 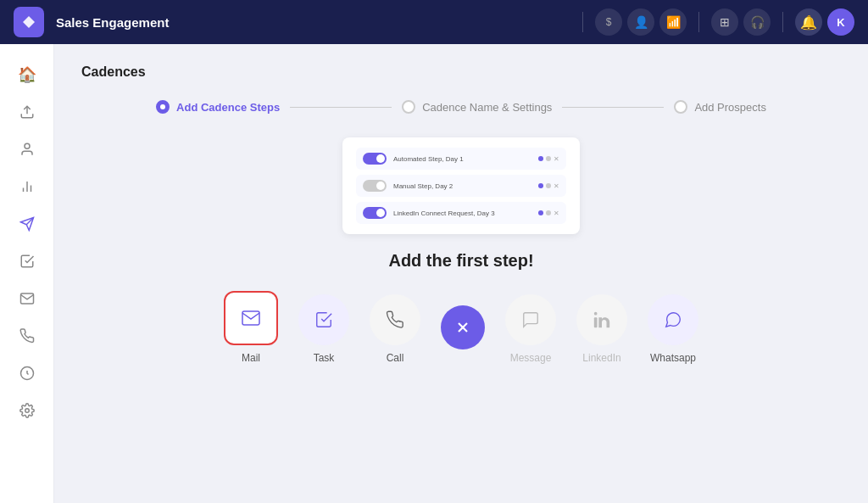 I want to click on topnav-right: $ 👤 📶 ⊞ 🎧 🔔 K, so click(x=715, y=22).